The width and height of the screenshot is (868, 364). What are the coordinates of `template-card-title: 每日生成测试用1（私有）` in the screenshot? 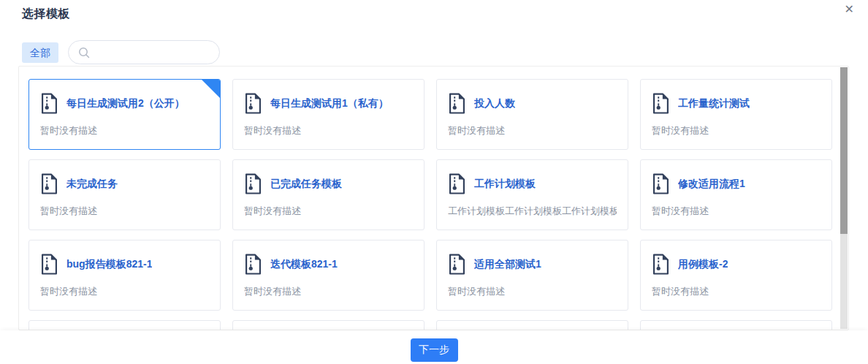 It's located at (330, 104).